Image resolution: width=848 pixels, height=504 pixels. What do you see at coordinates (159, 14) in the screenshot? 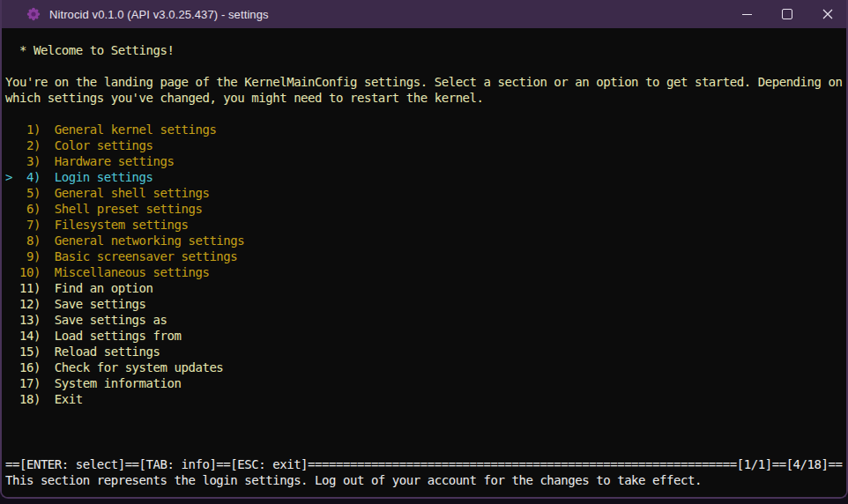
I see `window-title: Nitrocid v0.1.0 (API v3.0.25.437) - sett…` at bounding box center [159, 14].